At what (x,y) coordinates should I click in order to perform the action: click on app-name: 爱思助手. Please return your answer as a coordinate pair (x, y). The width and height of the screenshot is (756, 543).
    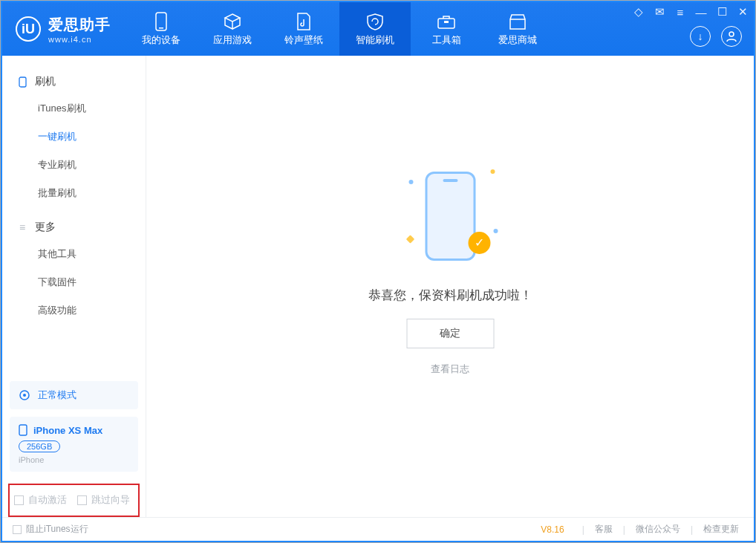
    Looking at the image, I should click on (79, 25).